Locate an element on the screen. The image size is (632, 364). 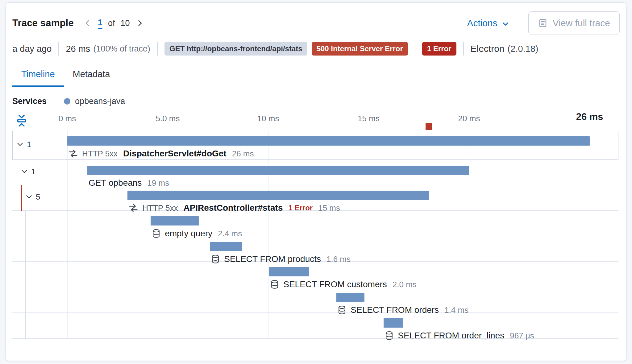
prev-trace-button is located at coordinates (88, 23).